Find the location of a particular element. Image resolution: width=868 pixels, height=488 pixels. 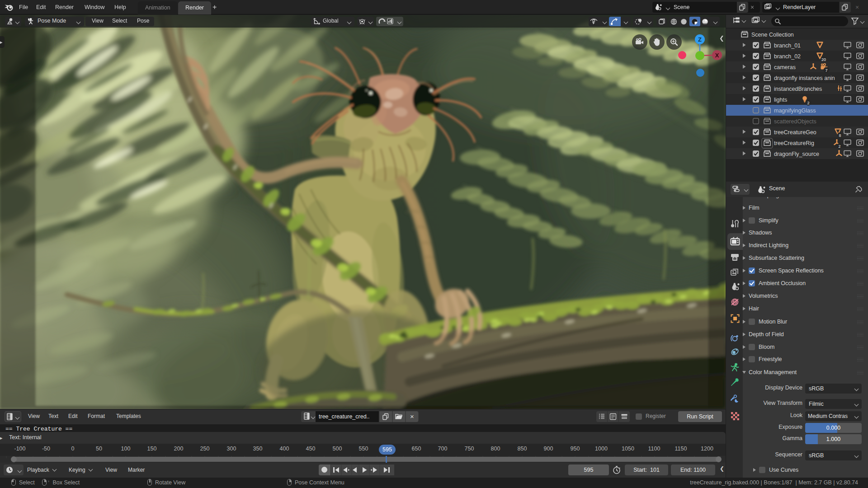

svg-text: scatteredObjects is located at coordinates (795, 122).